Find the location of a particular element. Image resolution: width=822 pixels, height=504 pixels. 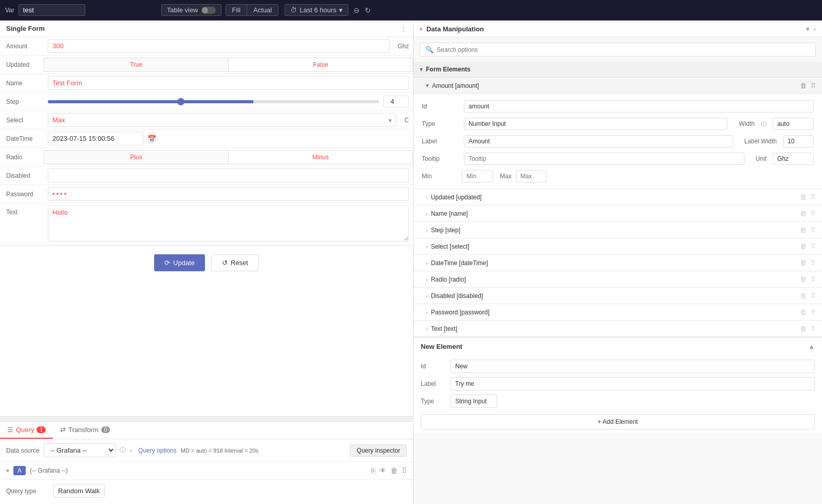

id-prop-input is located at coordinates (639, 106).